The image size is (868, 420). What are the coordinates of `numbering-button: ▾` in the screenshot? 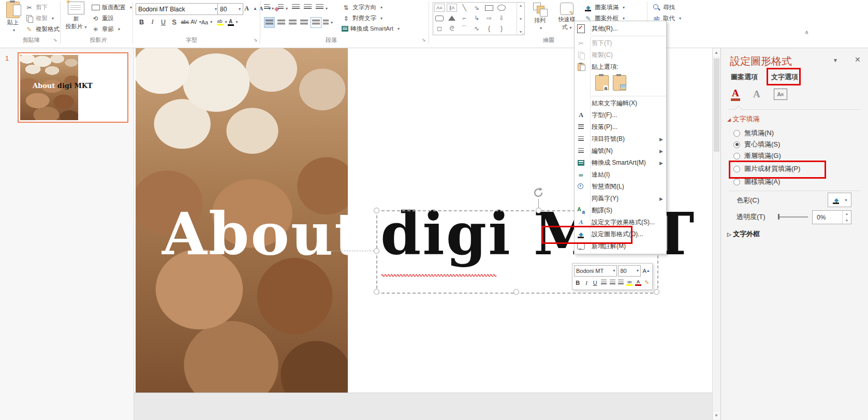 It's located at (283, 7).